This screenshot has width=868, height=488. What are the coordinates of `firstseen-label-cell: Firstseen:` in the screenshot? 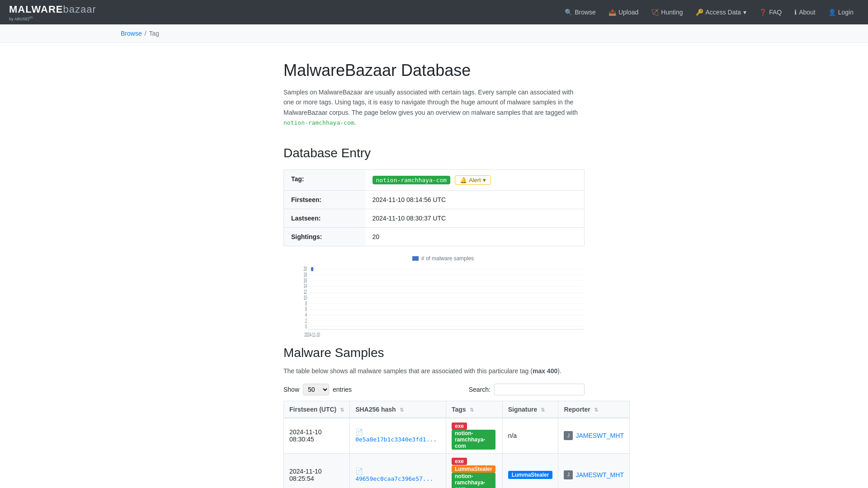 It's located at (325, 200).